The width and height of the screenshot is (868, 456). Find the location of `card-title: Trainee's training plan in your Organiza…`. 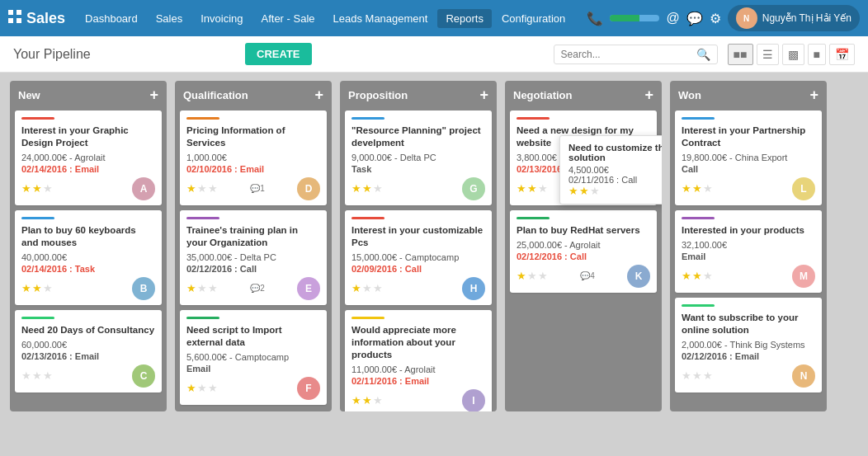

card-title: Trainee's training plan in your Organiza… is located at coordinates (253, 237).